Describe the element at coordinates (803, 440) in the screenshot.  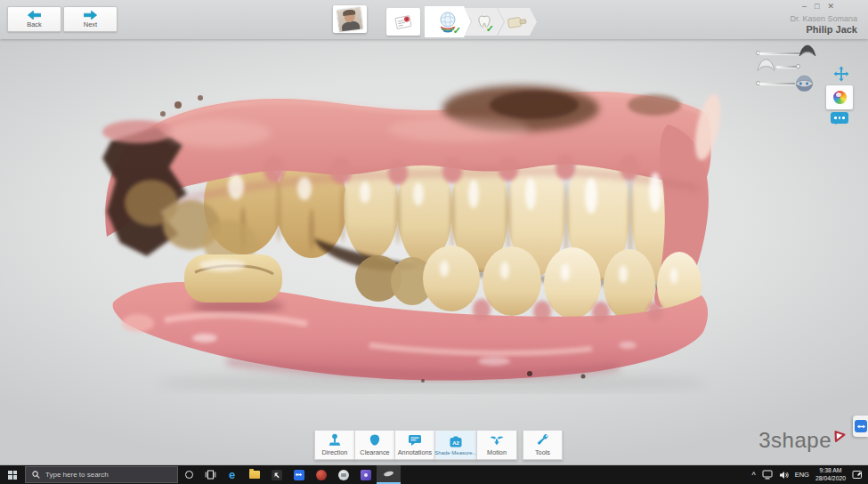
I see `3shape-logo: 3shape` at that location.